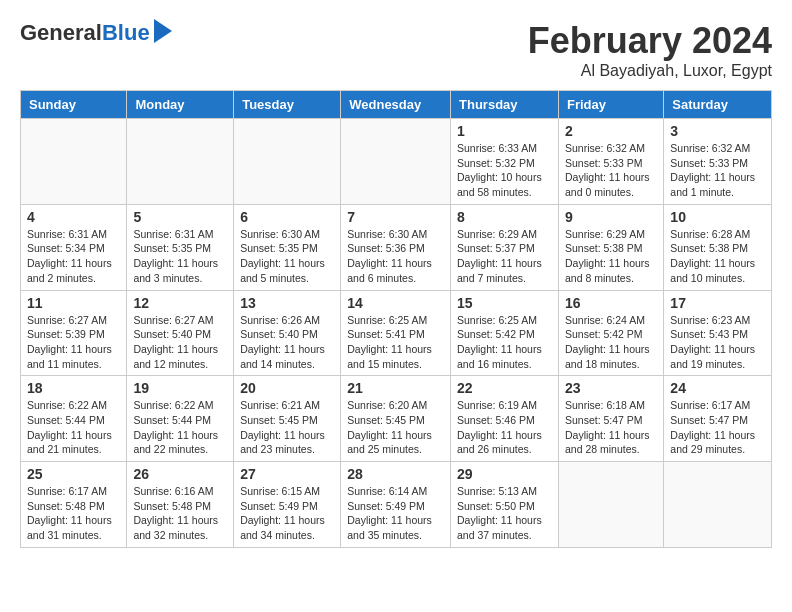 This screenshot has width=792, height=612. Describe the element at coordinates (396, 333) in the screenshot. I see `calendar-week-3: 11Sunrise: 6:27 AM Sunset: 5:39 PM Dayli…` at that location.